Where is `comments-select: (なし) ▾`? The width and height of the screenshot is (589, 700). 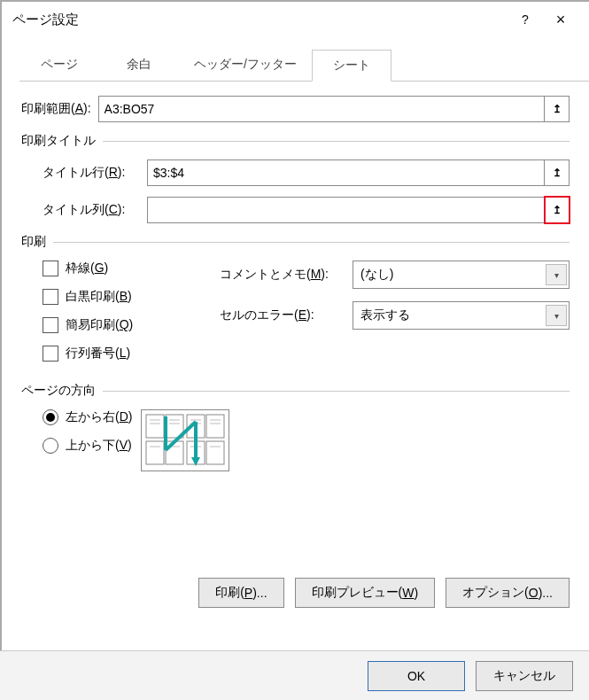
comments-select: (なし) ▾ is located at coordinates (461, 275).